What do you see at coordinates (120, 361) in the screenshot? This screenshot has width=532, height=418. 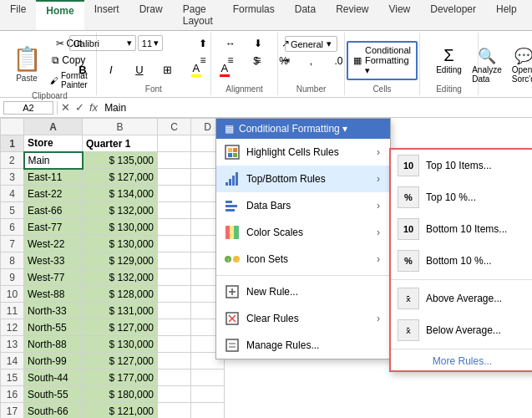 I see `cell-b14: $ 127,000` at bounding box center [120, 361].